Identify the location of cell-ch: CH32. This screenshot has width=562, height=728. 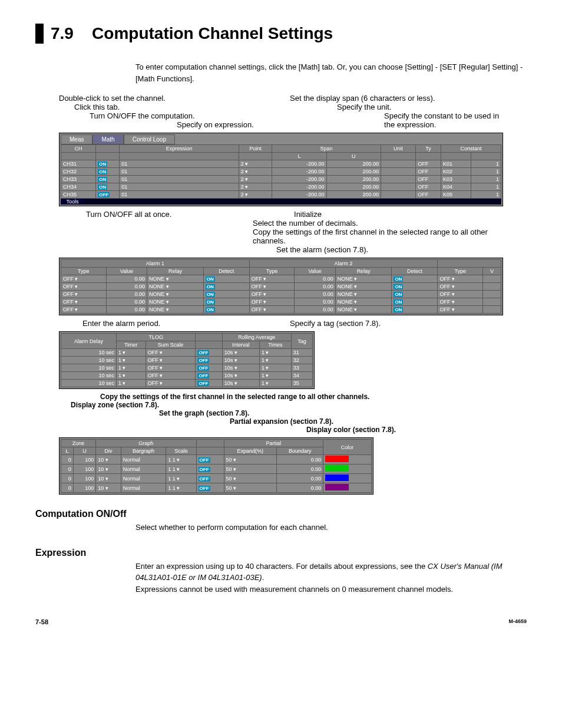
(79, 172).